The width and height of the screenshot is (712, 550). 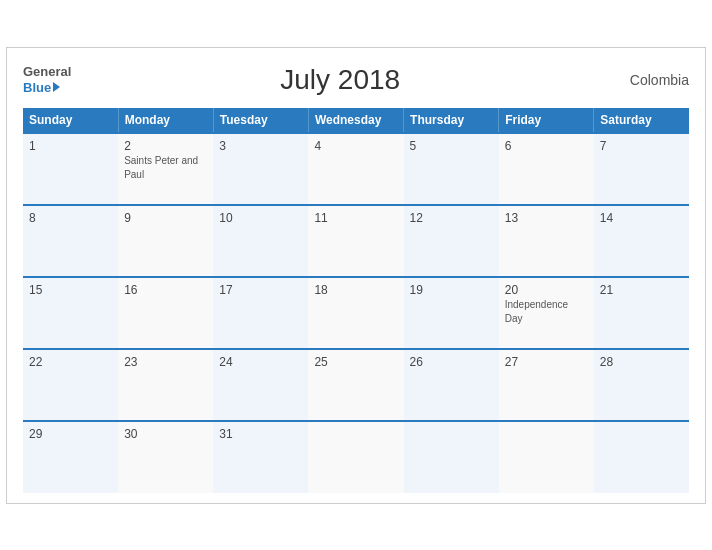 I want to click on day-event: Saints Peter and Paul, so click(x=161, y=168).